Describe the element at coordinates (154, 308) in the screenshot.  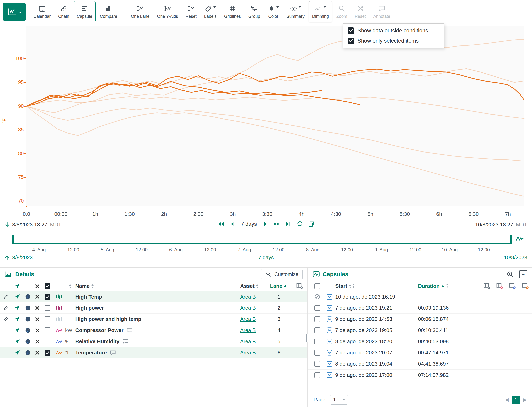
I see `details-row-1: iHigh powerArea B2` at that location.